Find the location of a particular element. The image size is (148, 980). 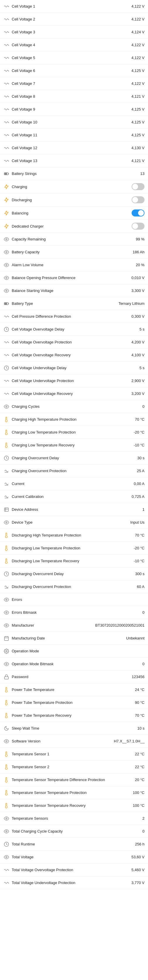

row-cell-voltage-4: Cell Voltage 4 4,122 V is located at coordinates (74, 45).